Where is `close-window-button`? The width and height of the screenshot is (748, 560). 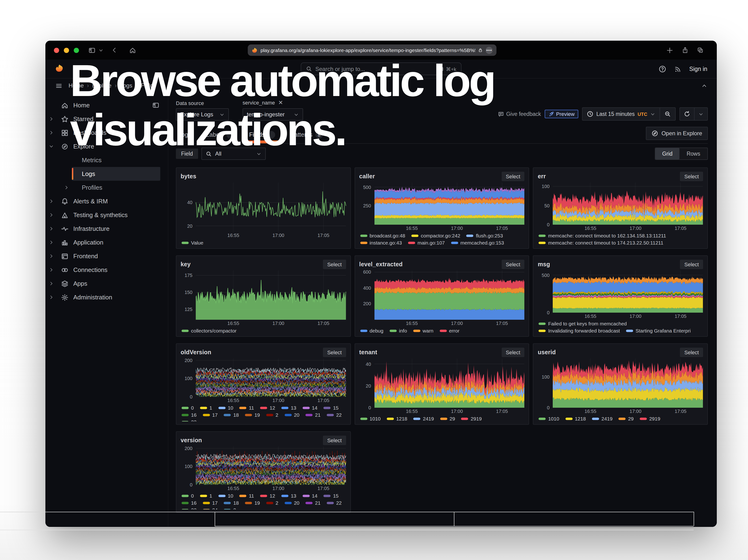 close-window-button is located at coordinates (56, 50).